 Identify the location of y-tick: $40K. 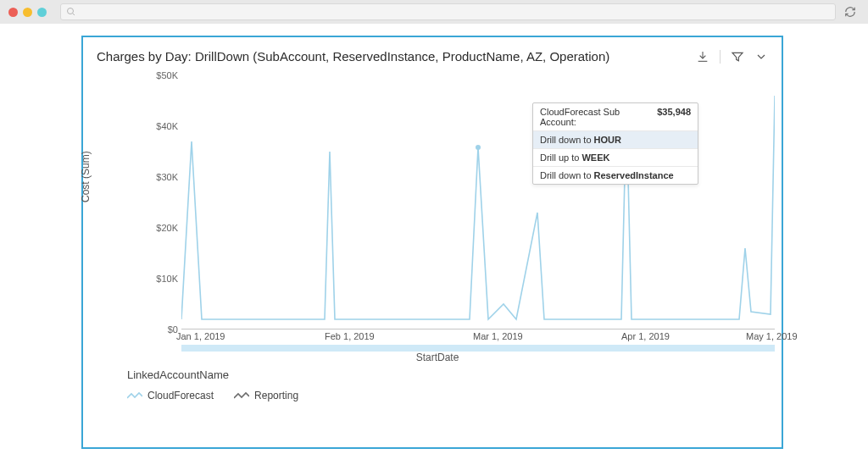
(144, 126).